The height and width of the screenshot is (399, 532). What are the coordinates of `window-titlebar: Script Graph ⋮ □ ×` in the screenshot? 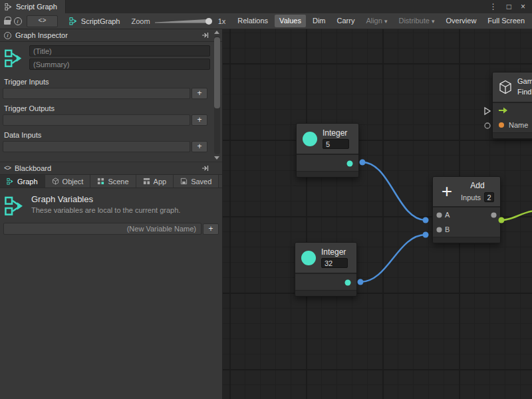 It's located at (266, 7).